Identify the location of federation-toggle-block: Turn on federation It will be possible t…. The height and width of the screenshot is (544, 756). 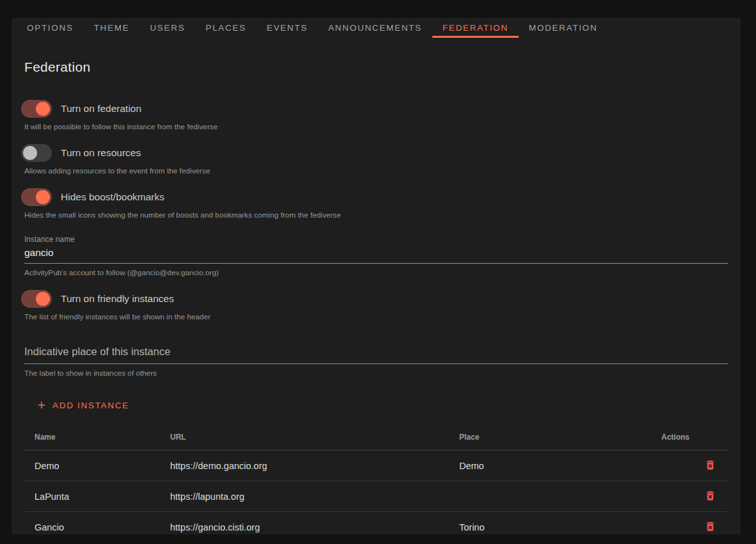
(376, 115).